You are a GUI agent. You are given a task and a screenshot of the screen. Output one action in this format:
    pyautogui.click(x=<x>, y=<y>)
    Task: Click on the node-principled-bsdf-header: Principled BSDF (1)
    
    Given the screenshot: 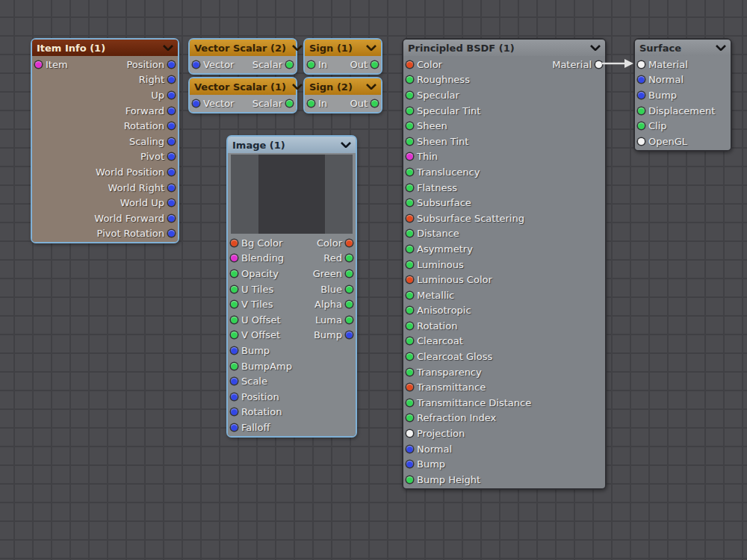 What is the action you would take?
    pyautogui.click(x=504, y=48)
    